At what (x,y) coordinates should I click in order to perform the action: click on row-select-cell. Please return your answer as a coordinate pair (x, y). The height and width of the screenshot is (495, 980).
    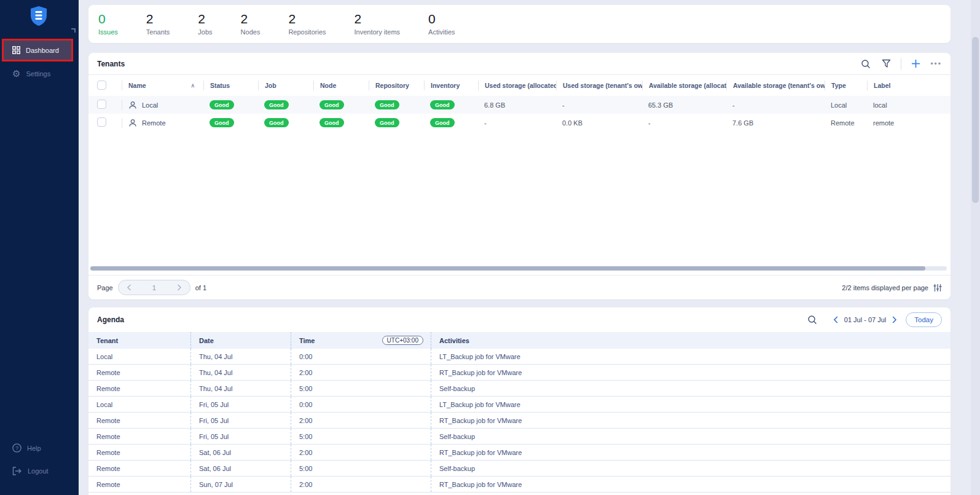
    Looking at the image, I should click on (109, 105).